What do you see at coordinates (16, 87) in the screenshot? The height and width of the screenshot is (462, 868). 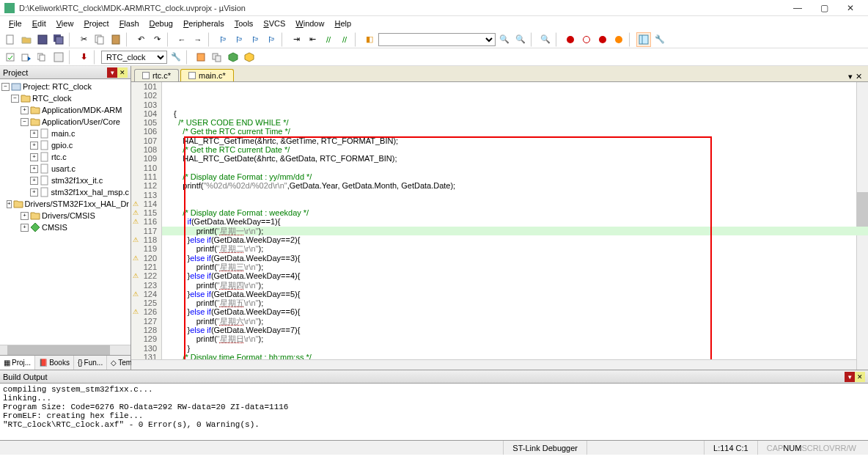 I see `folder-icon` at bounding box center [16, 87].